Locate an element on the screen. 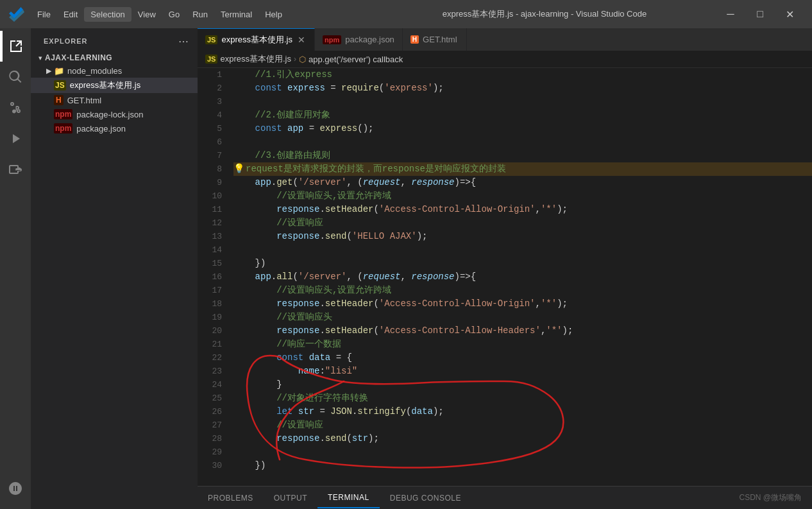  activity-remote is located at coordinates (15, 488).